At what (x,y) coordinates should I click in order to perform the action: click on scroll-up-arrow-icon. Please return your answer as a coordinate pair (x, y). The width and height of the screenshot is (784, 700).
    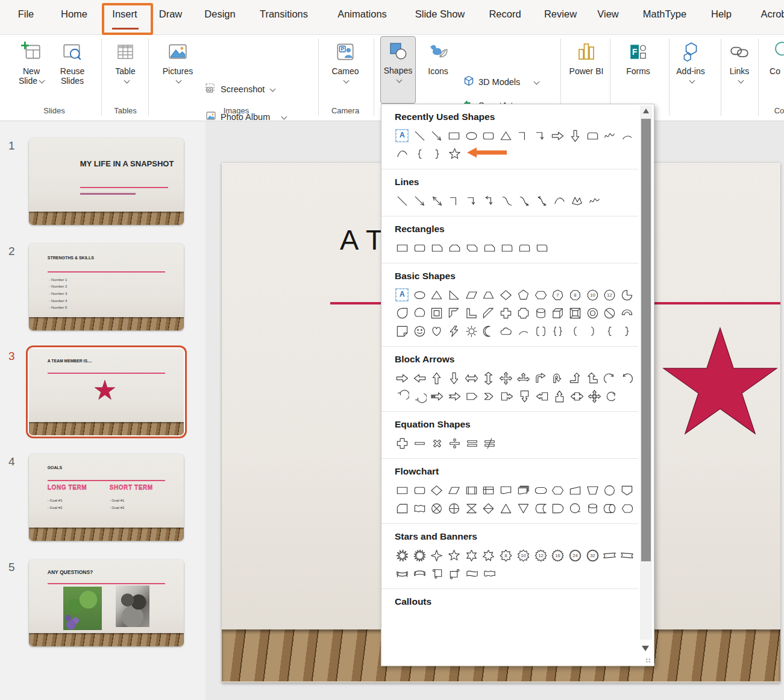
    Looking at the image, I should click on (646, 111).